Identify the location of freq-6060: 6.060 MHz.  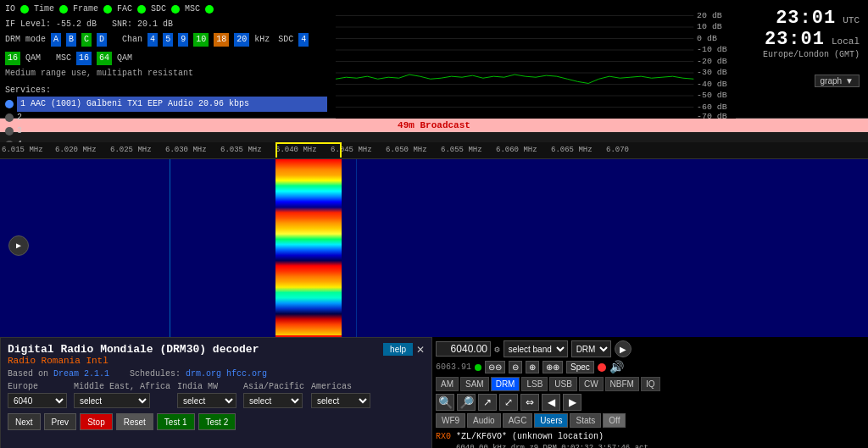
(517, 150).